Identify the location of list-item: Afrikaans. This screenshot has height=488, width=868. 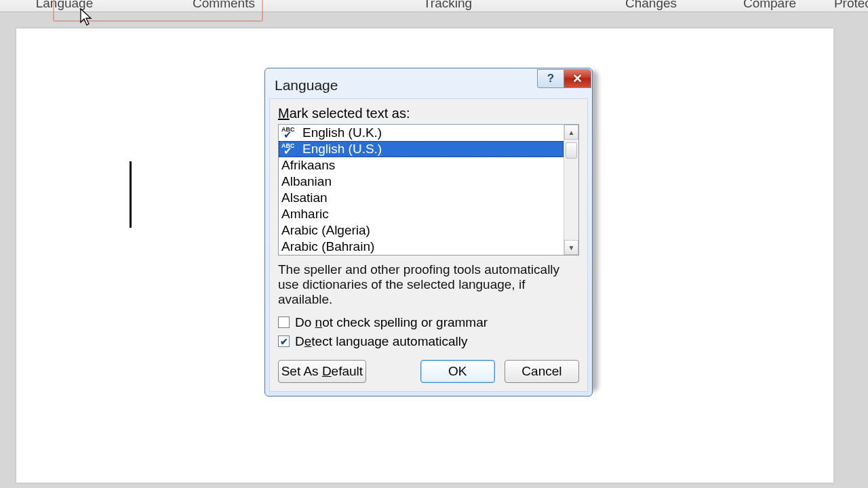
(421, 165).